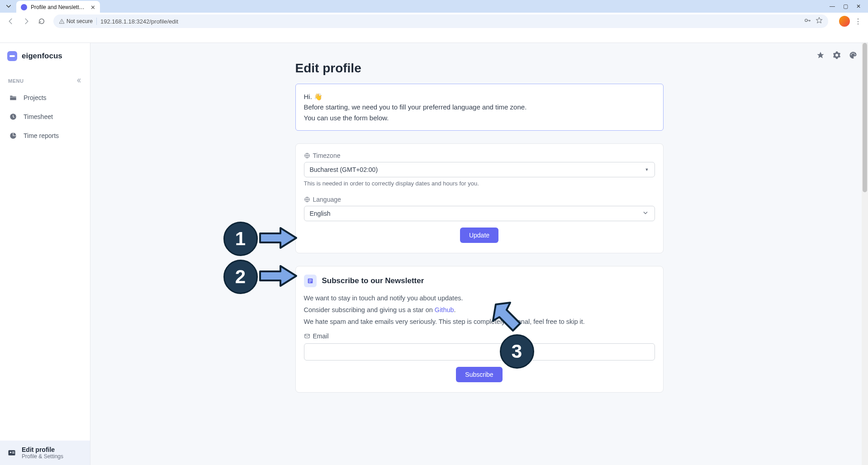 This screenshot has width=868, height=465. What do you see at coordinates (16, 81) in the screenshot?
I see `menu-label: MENU` at bounding box center [16, 81].